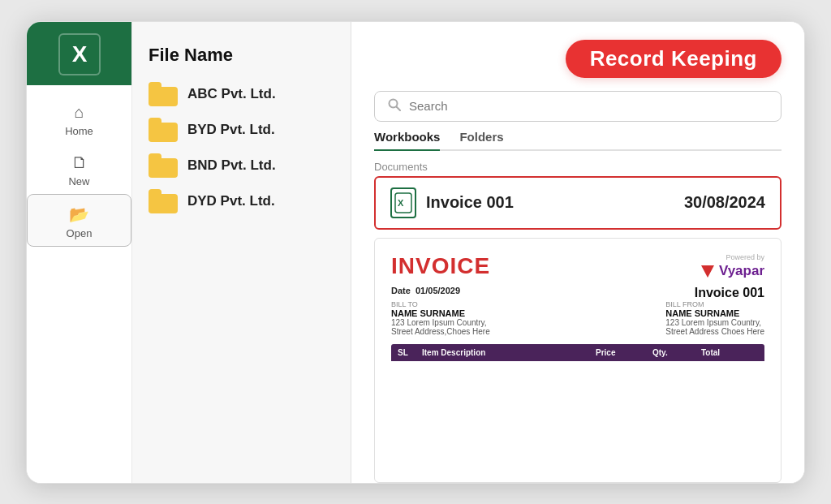  Describe the element at coordinates (79, 112) in the screenshot. I see `home-icon: ⌂` at that location.